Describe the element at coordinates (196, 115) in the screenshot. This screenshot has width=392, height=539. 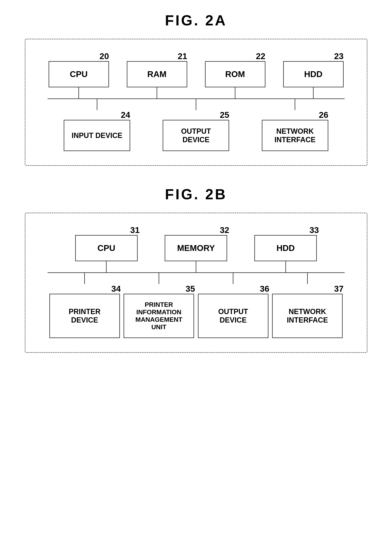
I see `output-device-number-2a: 25` at that location.